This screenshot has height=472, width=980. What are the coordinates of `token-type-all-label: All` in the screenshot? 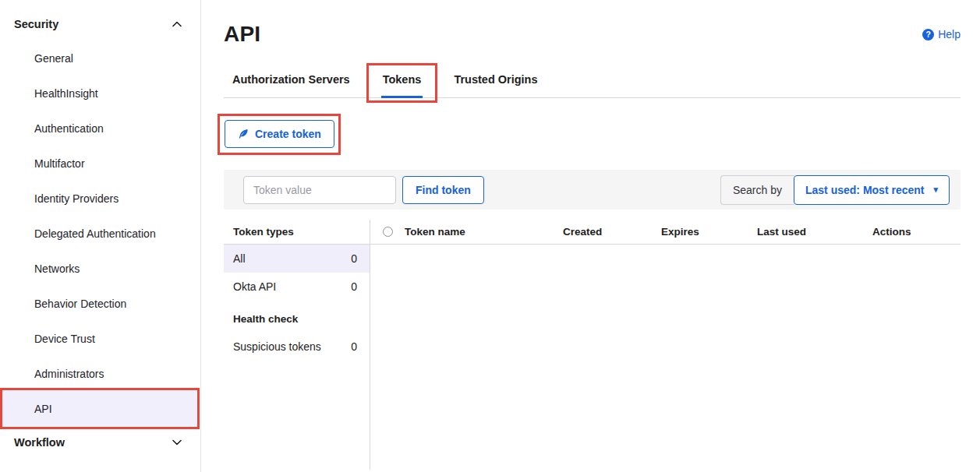 It's located at (239, 259).